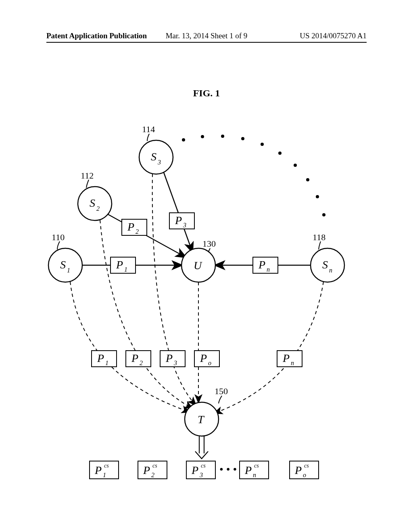 The height and width of the screenshot is (532, 413). What do you see at coordinates (58, 237) in the screenshot?
I see `ref-110: 110` at bounding box center [58, 237].